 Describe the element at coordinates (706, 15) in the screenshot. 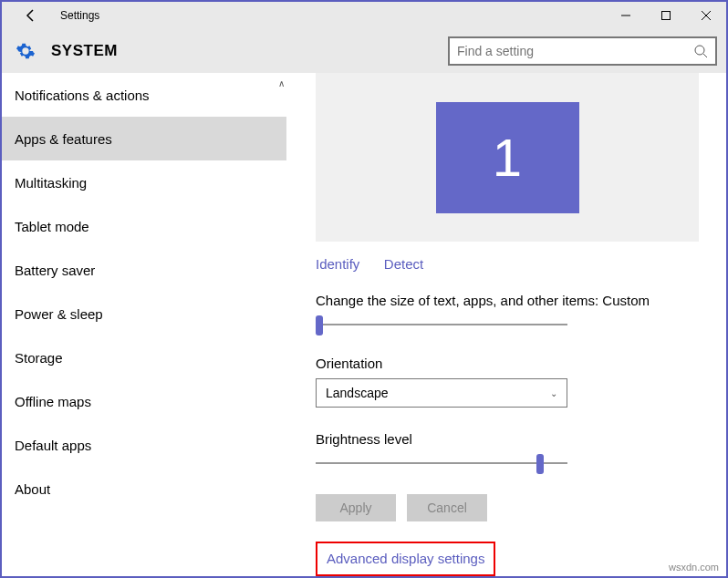

I see `close-icon` at that location.